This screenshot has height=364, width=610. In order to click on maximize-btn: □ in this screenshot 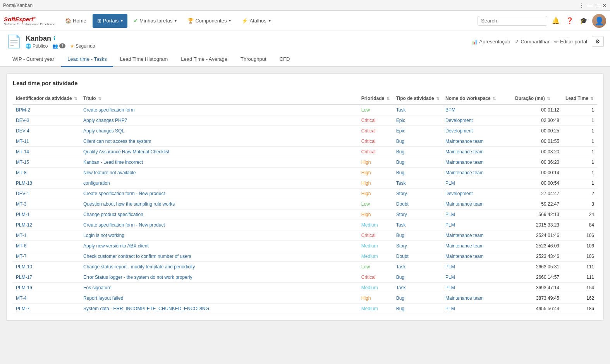, I will do `click(598, 5)`.